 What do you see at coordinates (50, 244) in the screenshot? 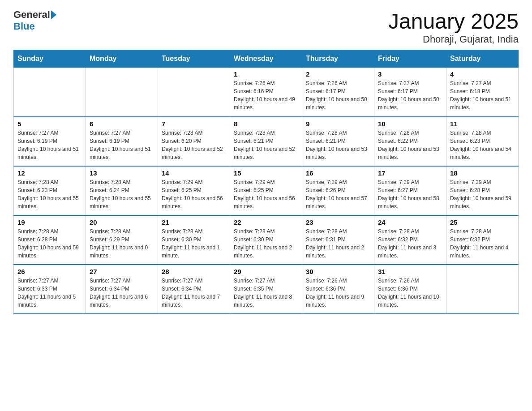
I see `day-info: Sunrise: 7:28 AM Sunset: 6:28 PM Dayligh…` at bounding box center [50, 244].